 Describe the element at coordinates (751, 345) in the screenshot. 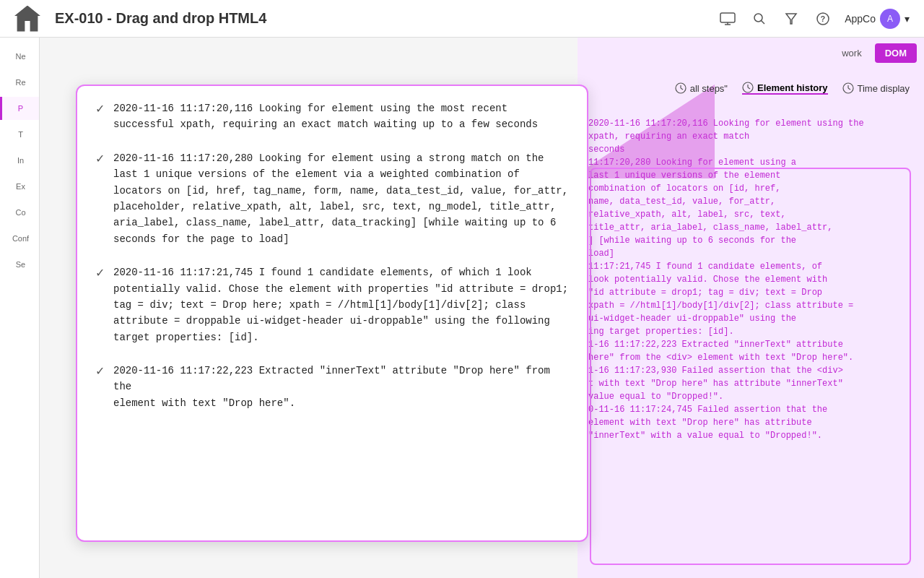

I see `bg-log-line: 1-16 11:17:22,223 Extracted "innerText" …` at that location.